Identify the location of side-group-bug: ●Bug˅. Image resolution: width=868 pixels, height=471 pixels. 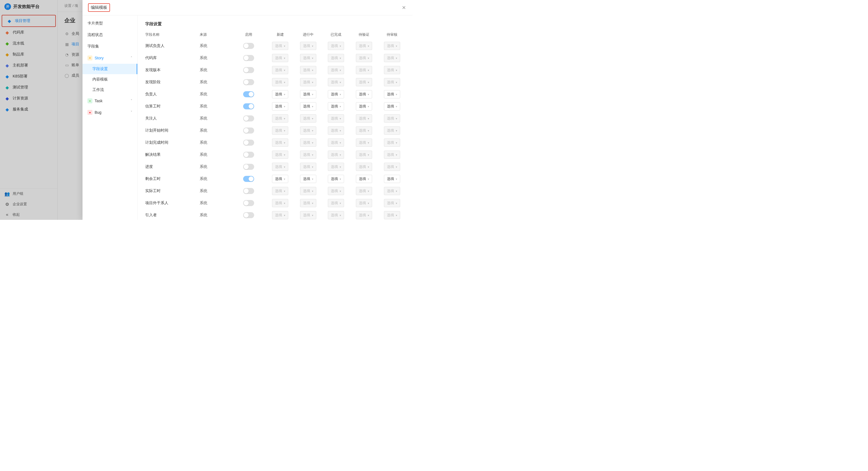
(110, 112).